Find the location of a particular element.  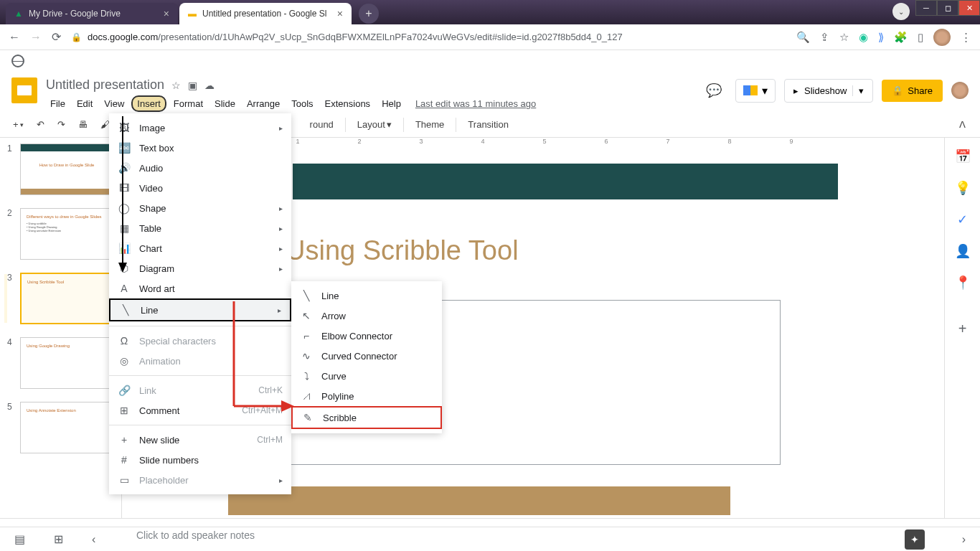

menu-item-shape: ◯Shape▸ is located at coordinates (200, 208).